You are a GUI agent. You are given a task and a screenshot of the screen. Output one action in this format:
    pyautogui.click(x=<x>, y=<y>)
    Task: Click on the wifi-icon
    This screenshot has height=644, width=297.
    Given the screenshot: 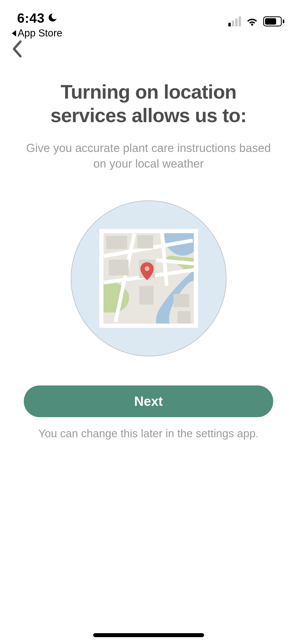 What is the action you would take?
    pyautogui.click(x=252, y=21)
    